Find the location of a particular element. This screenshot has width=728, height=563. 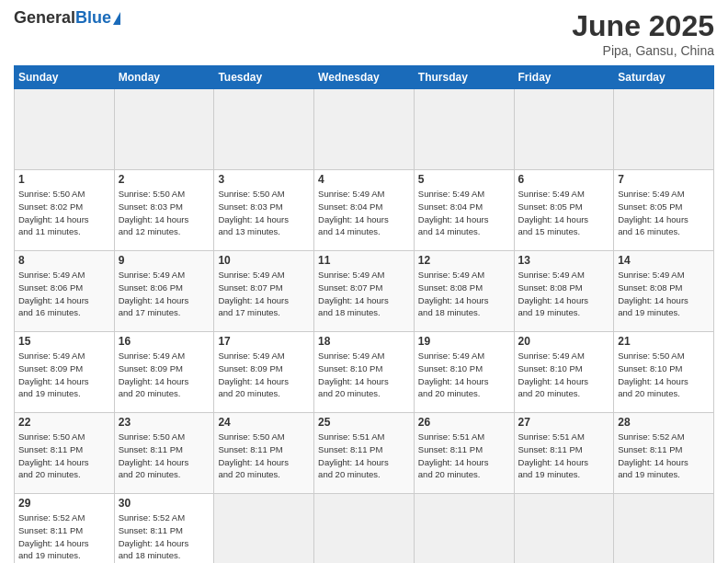

calendar-cell: 22Sunrise: 5:50 AM Sunset: 8:11 PM Dayli… is located at coordinates (64, 454).